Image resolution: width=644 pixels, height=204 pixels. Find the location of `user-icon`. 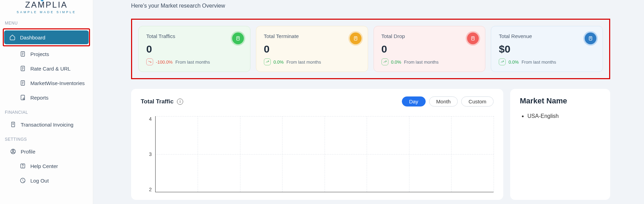

user-icon is located at coordinates (13, 151).